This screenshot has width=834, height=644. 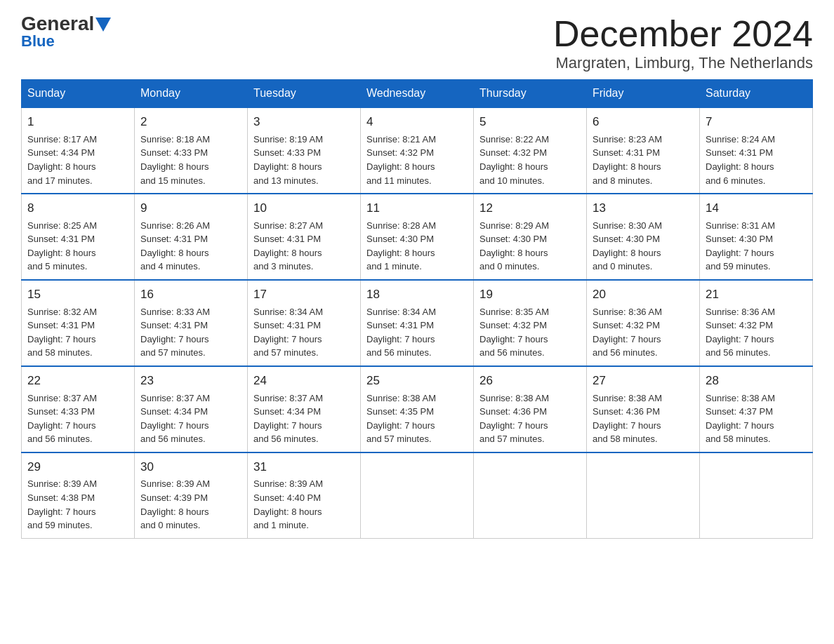 I want to click on calendar-day-cell: 5Sunrise: 8:22 AM Sunset: 4:32 PM Daylig…, so click(x=531, y=150).